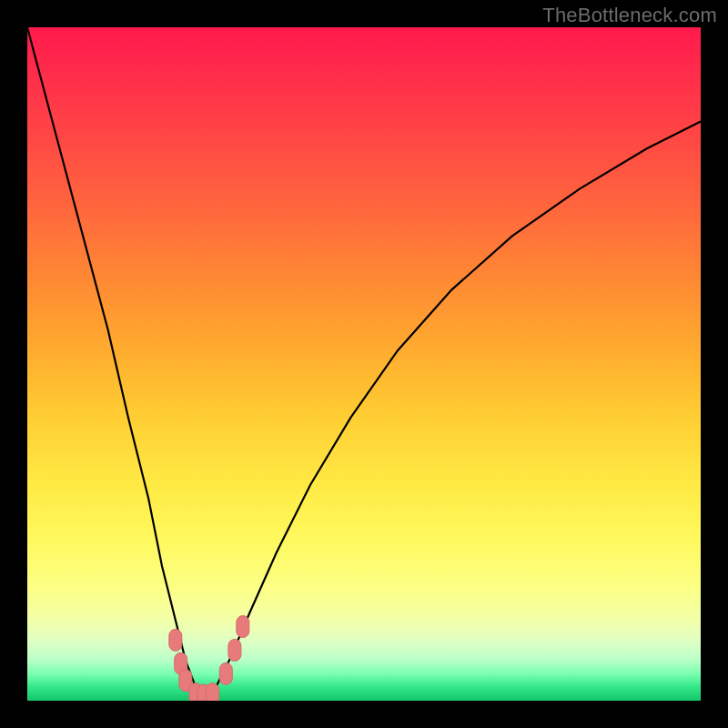  What do you see at coordinates (630, 15) in the screenshot?
I see `watermark-text: TheBottleneck.com` at bounding box center [630, 15].